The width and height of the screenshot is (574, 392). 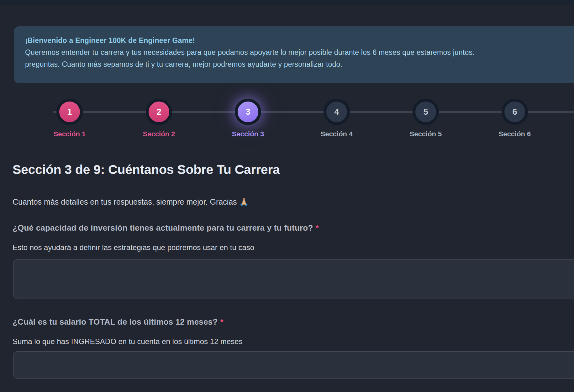 What do you see at coordinates (515, 112) in the screenshot?
I see `step-section-6: 6 Sección 6` at bounding box center [515, 112].